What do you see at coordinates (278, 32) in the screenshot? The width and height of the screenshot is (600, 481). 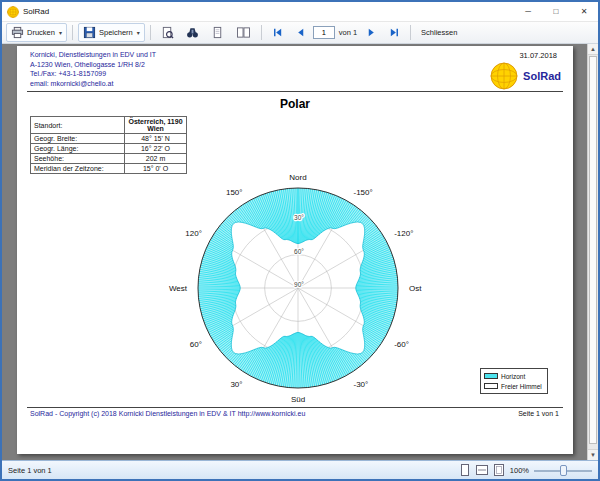 I see `first-page-icon` at bounding box center [278, 32].